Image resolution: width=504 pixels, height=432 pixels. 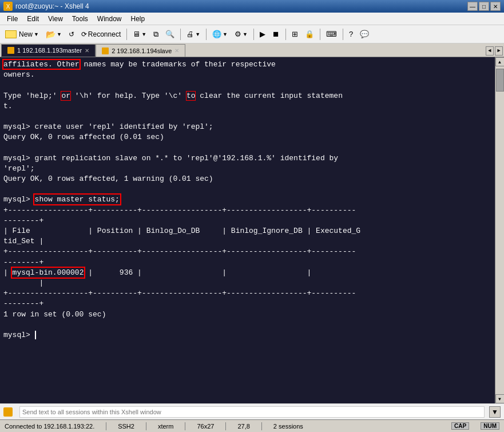 What do you see at coordinates (252, 19) in the screenshot?
I see `menu-bar: File Edit View Tools Window Help` at bounding box center [252, 19].